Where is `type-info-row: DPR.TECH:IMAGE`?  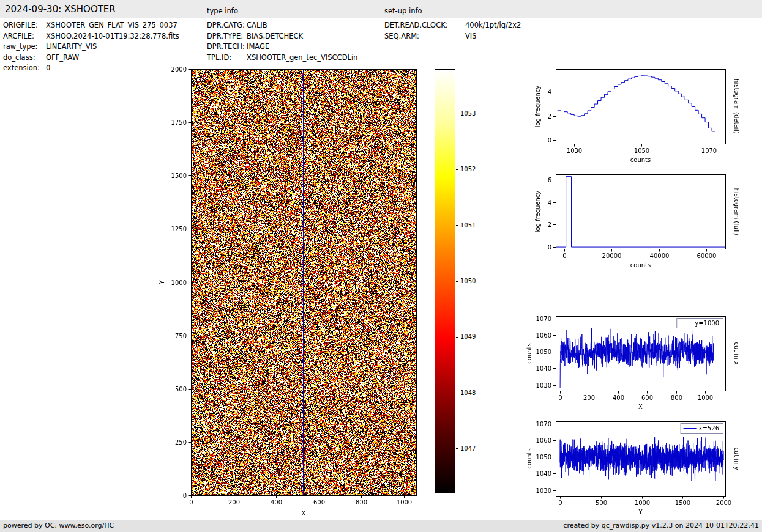 type-info-row: DPR.TECH:IMAGE is located at coordinates (282, 47).